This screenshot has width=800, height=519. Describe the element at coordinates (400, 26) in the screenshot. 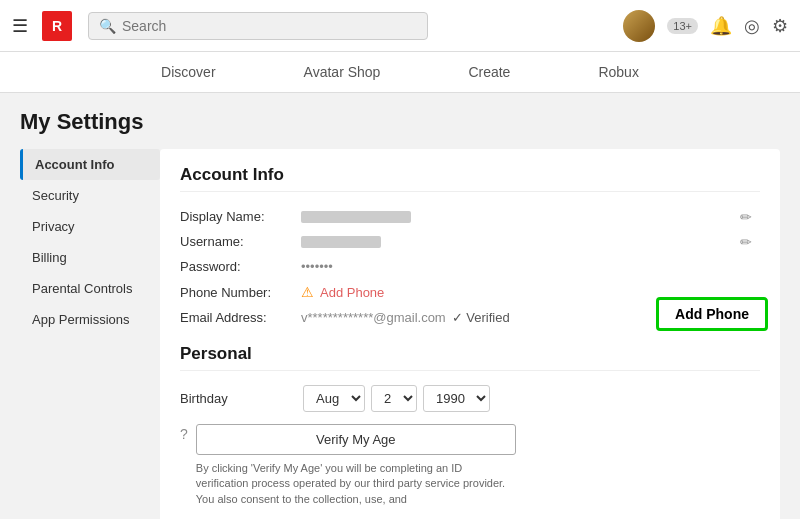

I see `top-nav: ☰ R 🔍 13+ 🔔 ◎ ⚙` at that location.